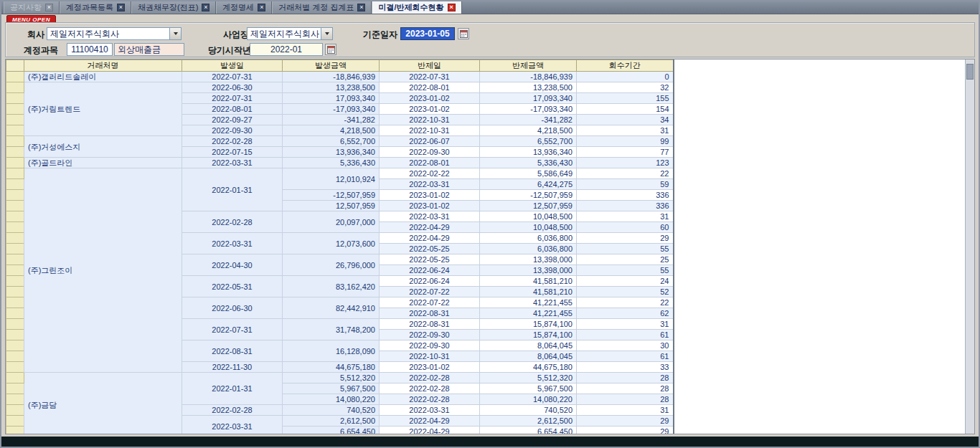 This screenshot has height=448, width=980. I want to click on occur-amount-cell: 6,654,450, so click(331, 431).